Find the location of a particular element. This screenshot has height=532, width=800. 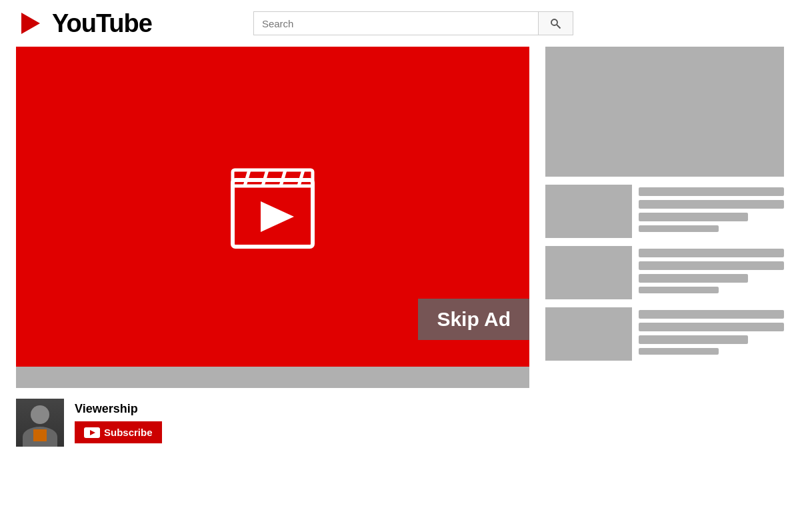

avatar-figure is located at coordinates (40, 423).